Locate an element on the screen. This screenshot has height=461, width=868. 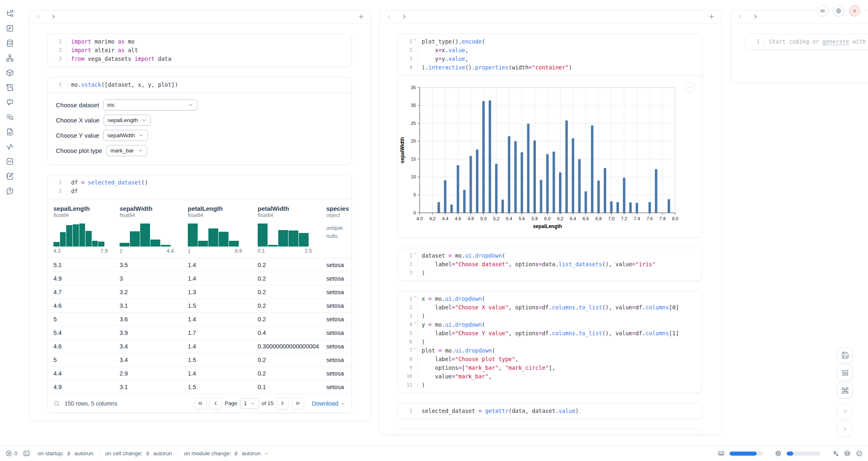
function-square-icon is located at coordinates (10, 28).